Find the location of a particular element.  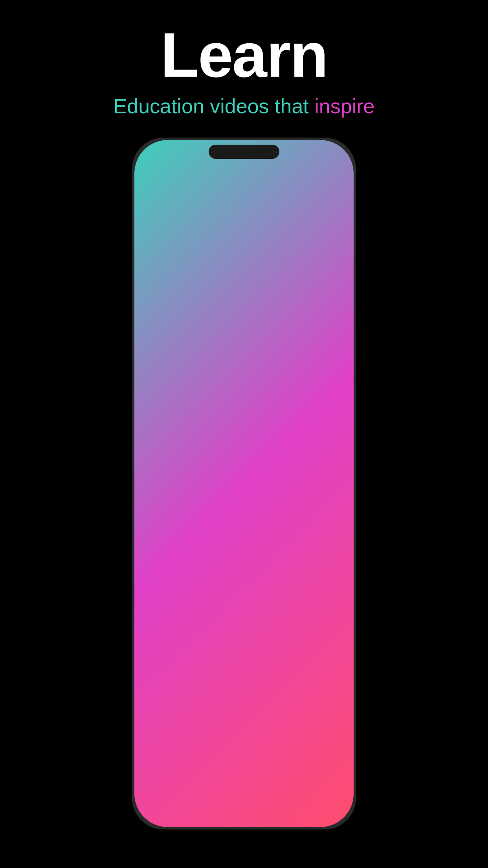

video-top-nav: Following For You is located at coordinates (244, 169).